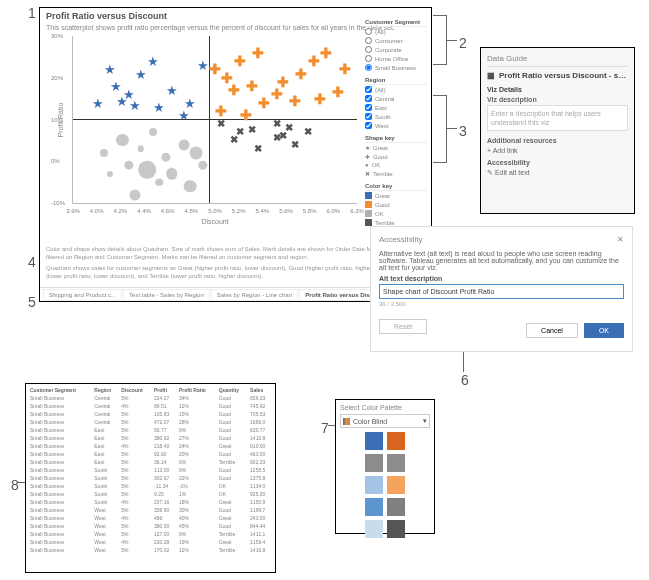 This screenshot has height=580, width=649. What do you see at coordinates (82, 295) in the screenshot?
I see `tab: Shipping and Product c...` at bounding box center [82, 295].